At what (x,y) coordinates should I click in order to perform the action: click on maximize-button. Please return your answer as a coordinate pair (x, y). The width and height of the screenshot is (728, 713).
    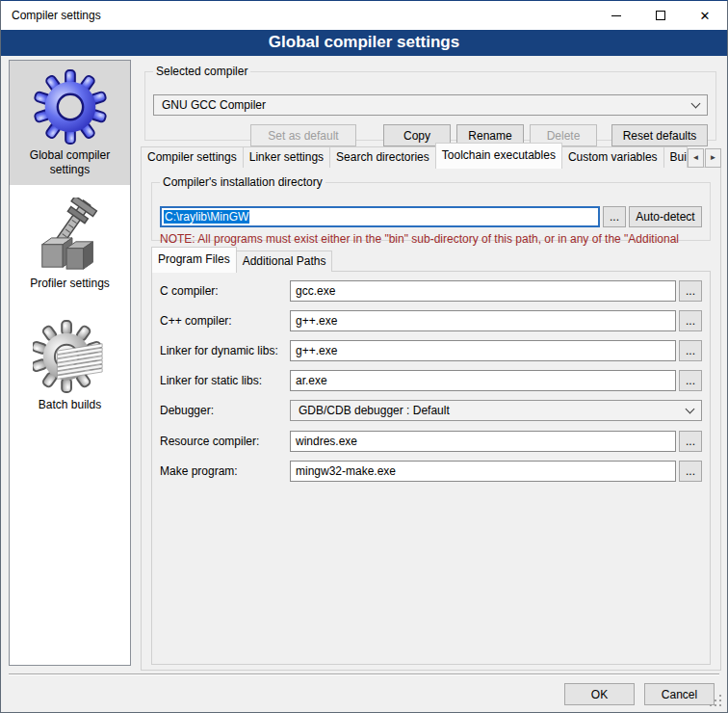
    Looking at the image, I should click on (661, 15).